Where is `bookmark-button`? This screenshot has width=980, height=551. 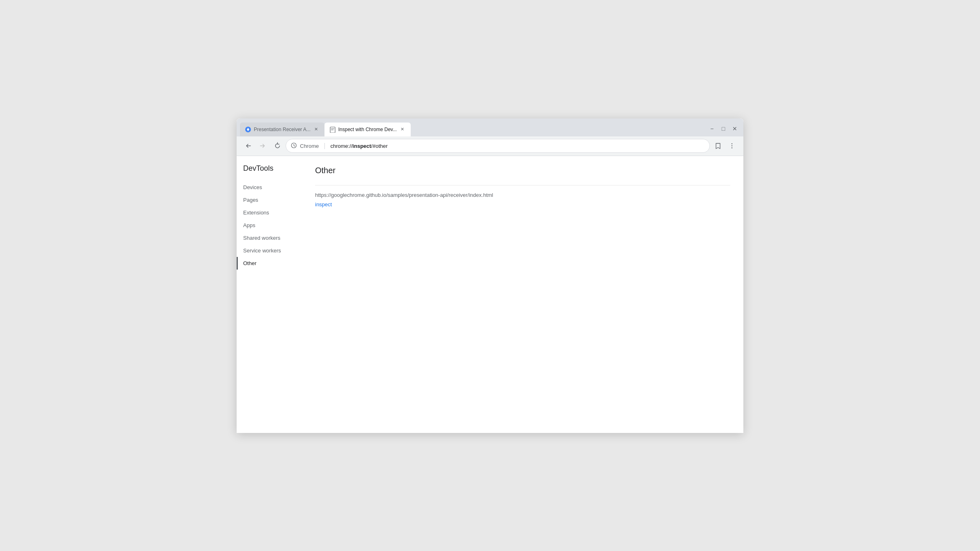 bookmark-button is located at coordinates (718, 146).